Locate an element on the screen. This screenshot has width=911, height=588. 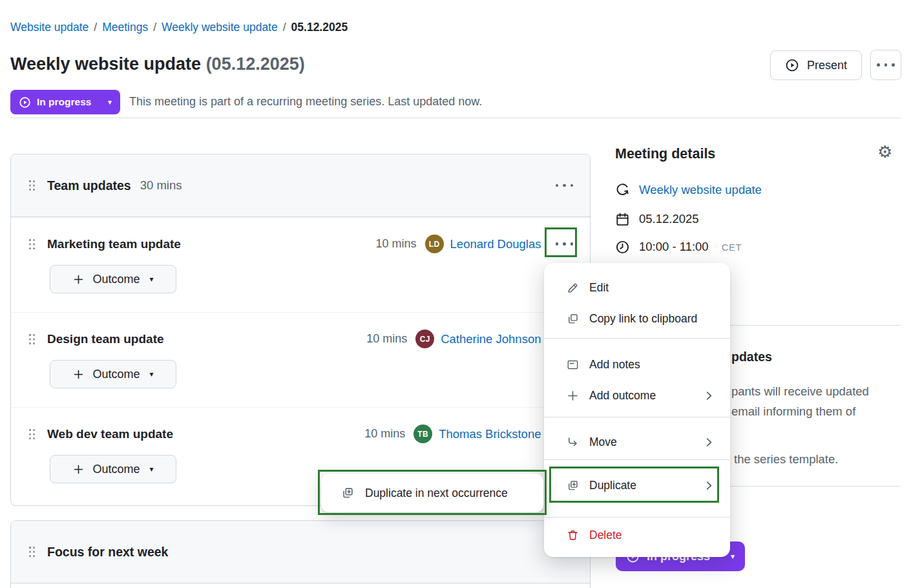
ellipsis-icon is located at coordinates (886, 65).